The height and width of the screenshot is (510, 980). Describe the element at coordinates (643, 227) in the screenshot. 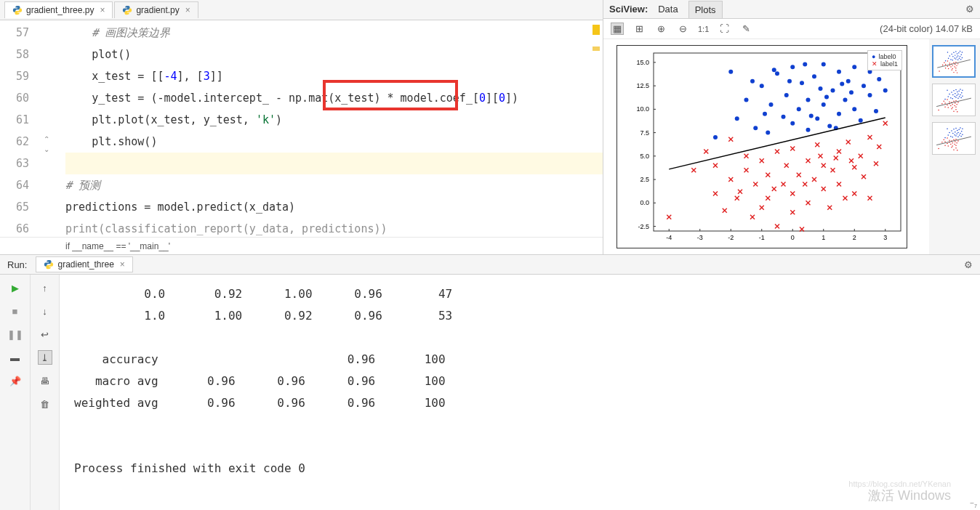

I see `svg-text: -2.5` at that location.